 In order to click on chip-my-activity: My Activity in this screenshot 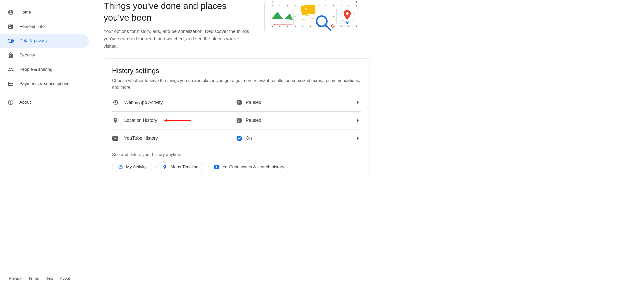, I will do `click(132, 167)`.